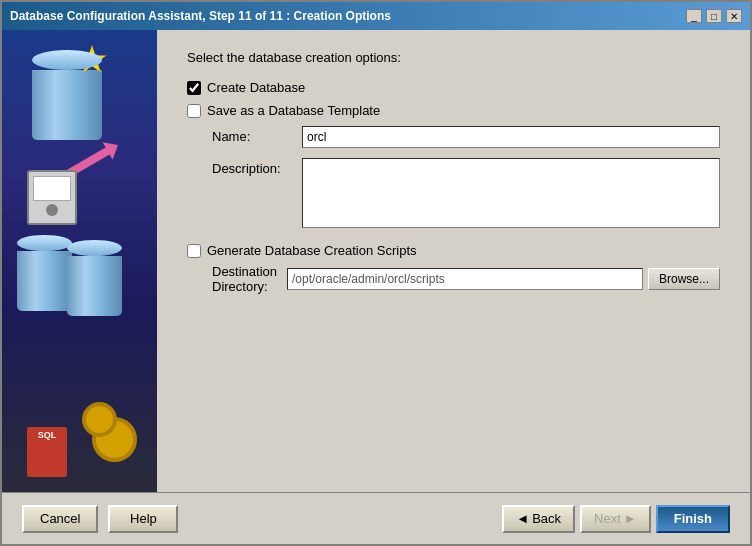 This screenshot has width=752, height=546. I want to click on browse-button: Browse..., so click(684, 279).